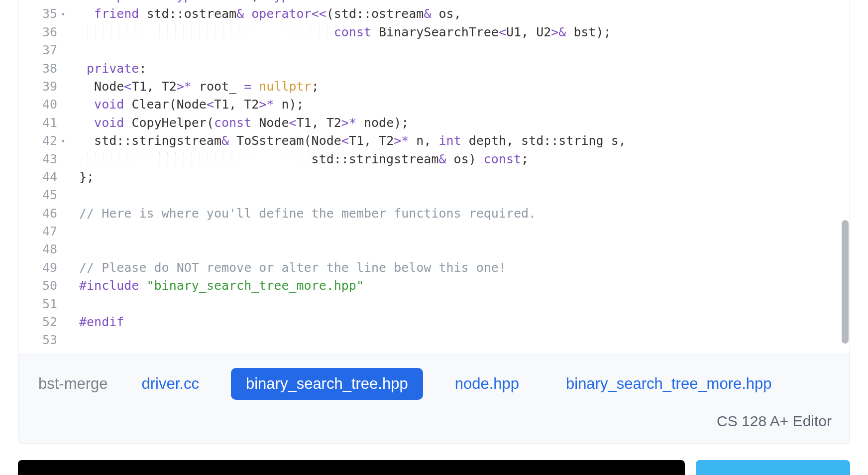  What do you see at coordinates (43, 304) in the screenshot?
I see `line-number: 51` at bounding box center [43, 304].